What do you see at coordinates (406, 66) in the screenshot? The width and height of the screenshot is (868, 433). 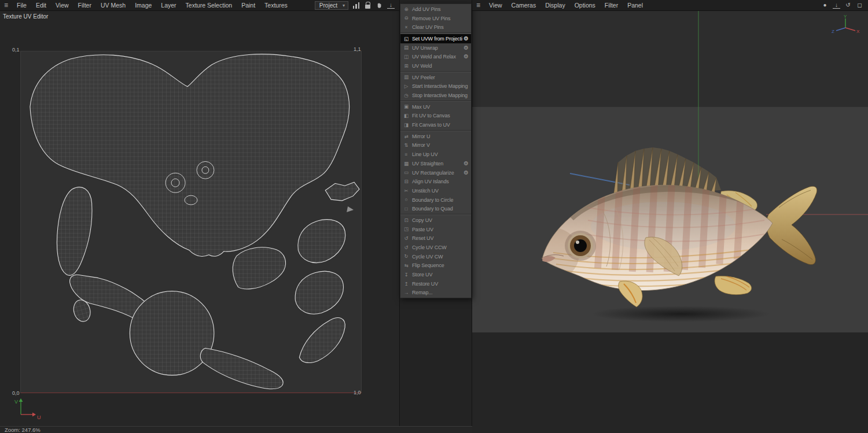 I see `weld-icon: ⊞` at bounding box center [406, 66].